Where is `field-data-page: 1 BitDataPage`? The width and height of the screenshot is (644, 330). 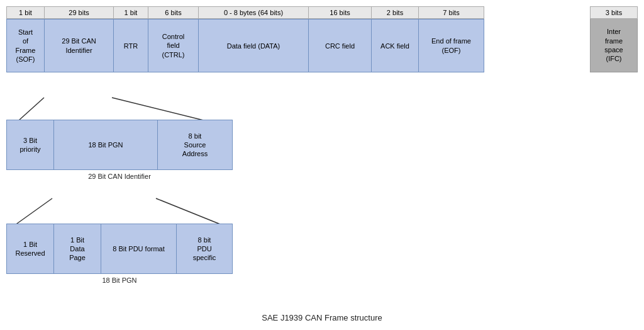 field-data-page: 1 BitDataPage is located at coordinates (77, 249).